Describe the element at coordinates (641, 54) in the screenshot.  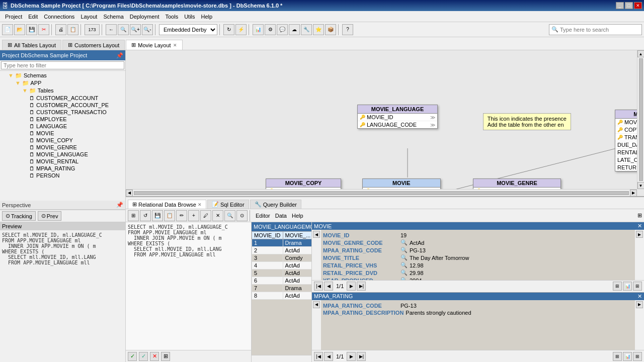
I see `scroll-up-btn: ▲` at that location.